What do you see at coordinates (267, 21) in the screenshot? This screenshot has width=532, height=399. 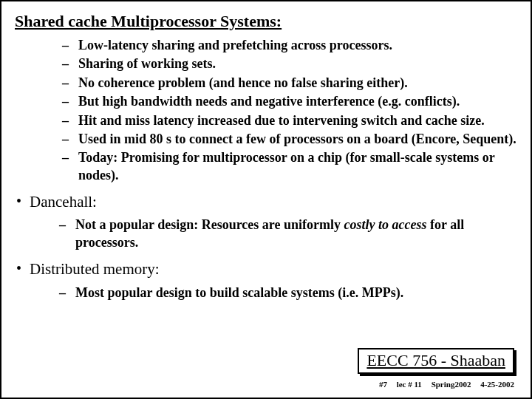 I see `slide-title: Shared cache Multiprocessor Systems:` at bounding box center [267, 21].